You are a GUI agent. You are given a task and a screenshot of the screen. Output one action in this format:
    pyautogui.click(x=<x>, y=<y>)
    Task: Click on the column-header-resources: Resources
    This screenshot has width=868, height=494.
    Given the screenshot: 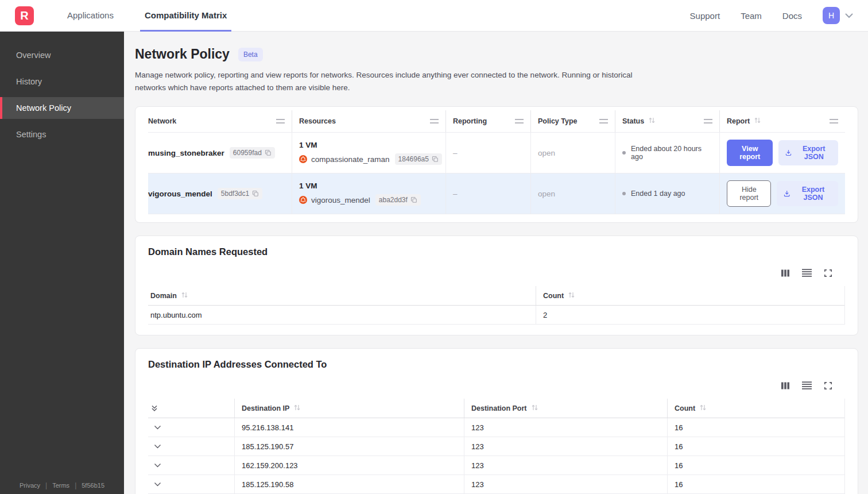 What is the action you would take?
    pyautogui.click(x=369, y=121)
    